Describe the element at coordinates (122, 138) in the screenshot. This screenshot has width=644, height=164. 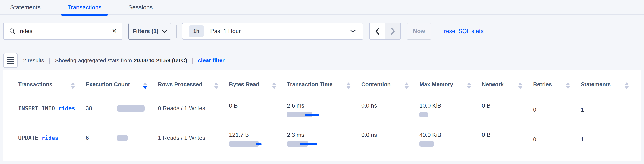
I see `execution-count-cell: 6` at that location.